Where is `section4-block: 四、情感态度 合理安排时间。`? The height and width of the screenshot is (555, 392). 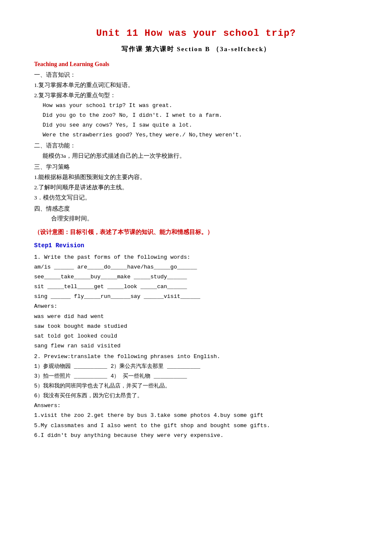
section4-block: 四、情感态度 合理安排时间。 is located at coordinates (196, 214).